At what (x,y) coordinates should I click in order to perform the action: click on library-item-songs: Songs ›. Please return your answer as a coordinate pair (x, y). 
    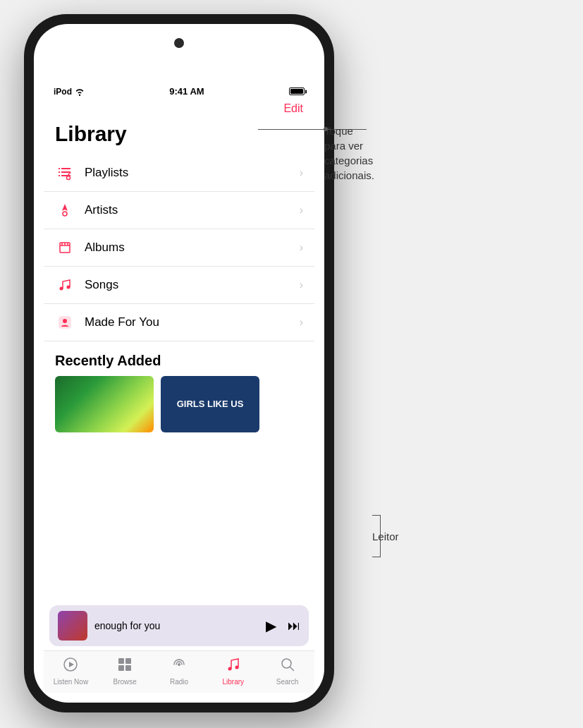
    Looking at the image, I should click on (179, 285).